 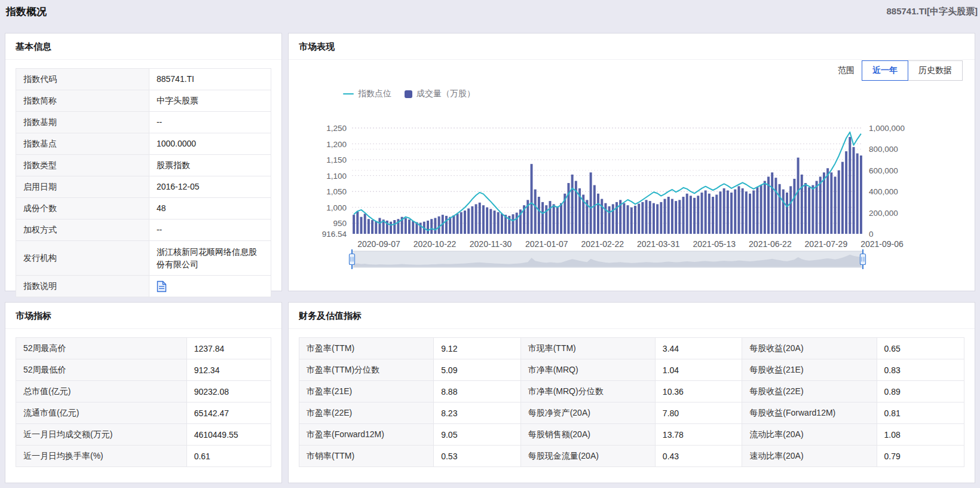 I want to click on row-value: 0.61, so click(x=229, y=456).